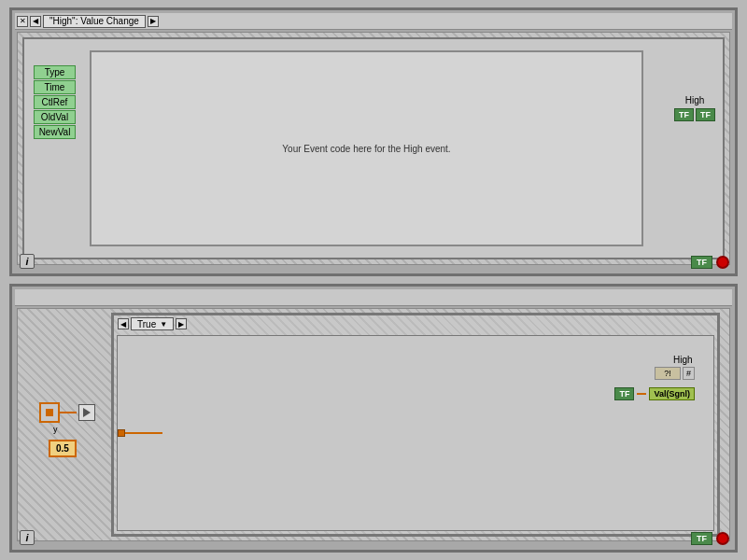 Image resolution: width=747 pixels, height=560 pixels. Describe the element at coordinates (152, 324) in the screenshot. I see `true-dropdown: True ▼` at that location.